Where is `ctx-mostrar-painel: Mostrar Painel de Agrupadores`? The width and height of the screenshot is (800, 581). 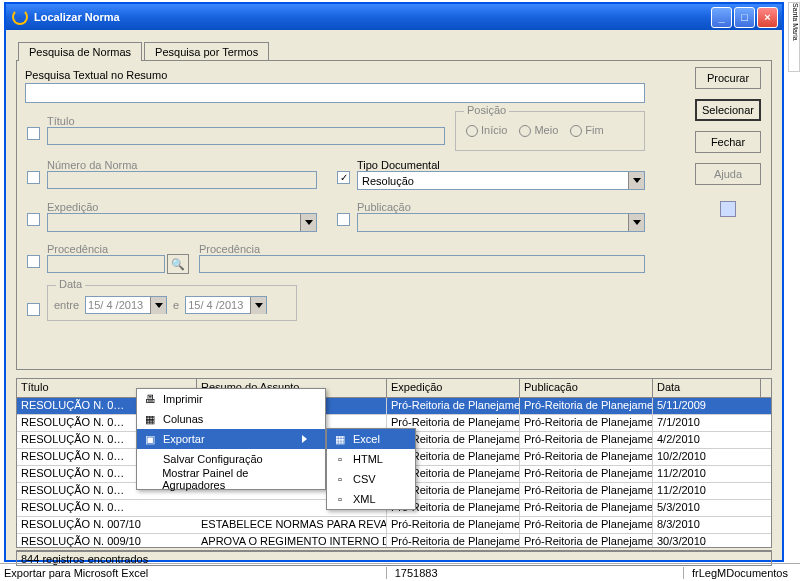 ctx-mostrar-painel: Mostrar Painel de Agrupadores is located at coordinates (231, 479).